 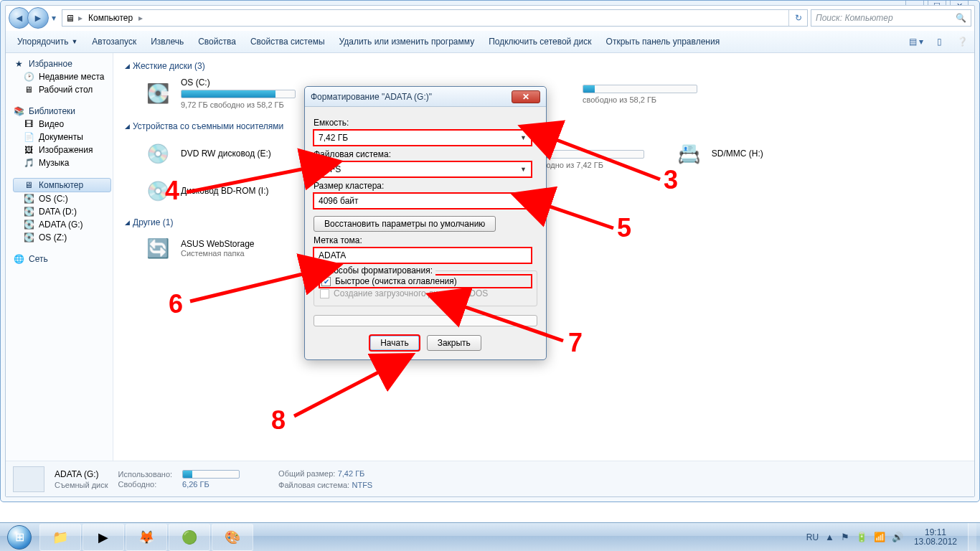 I want to click on sidebar-item-desktop: 🖥Рабочий стол, so click(x=62, y=90).